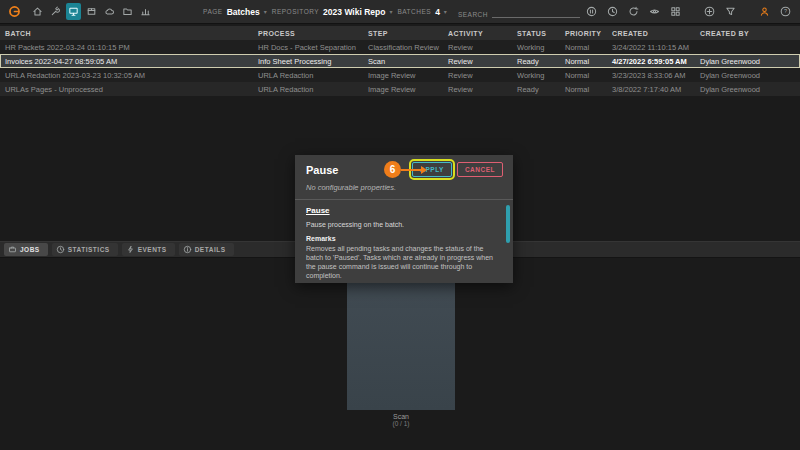 This screenshot has width=800, height=450. I want to click on layout-button, so click(675, 12).